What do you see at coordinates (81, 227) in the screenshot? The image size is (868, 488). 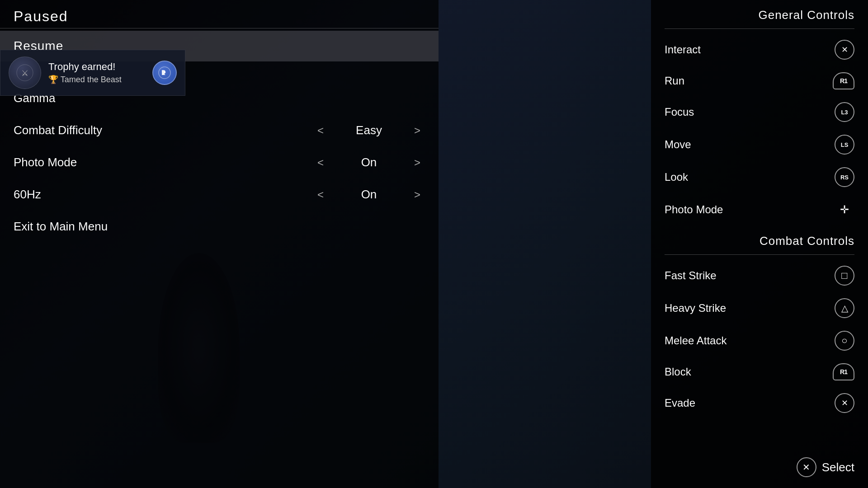 I see `menu-item-exit-label: Exit to Main Menu` at bounding box center [81, 227].